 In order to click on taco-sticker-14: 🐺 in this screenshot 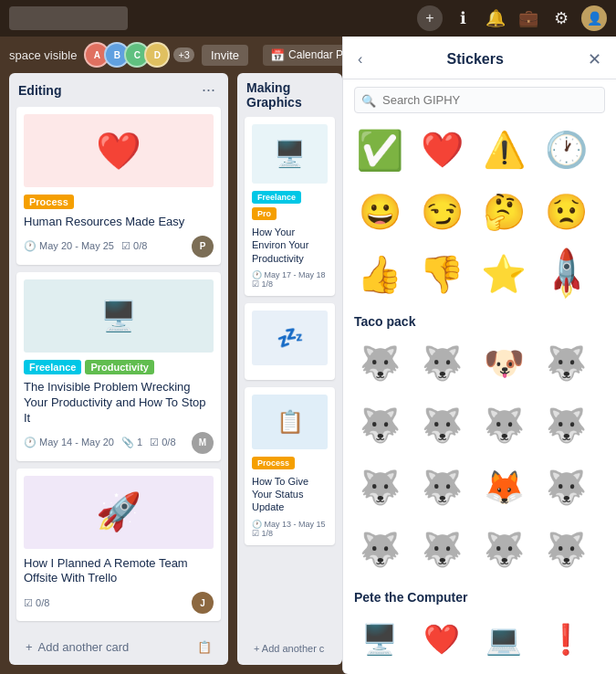, I will do `click(442, 550)`.